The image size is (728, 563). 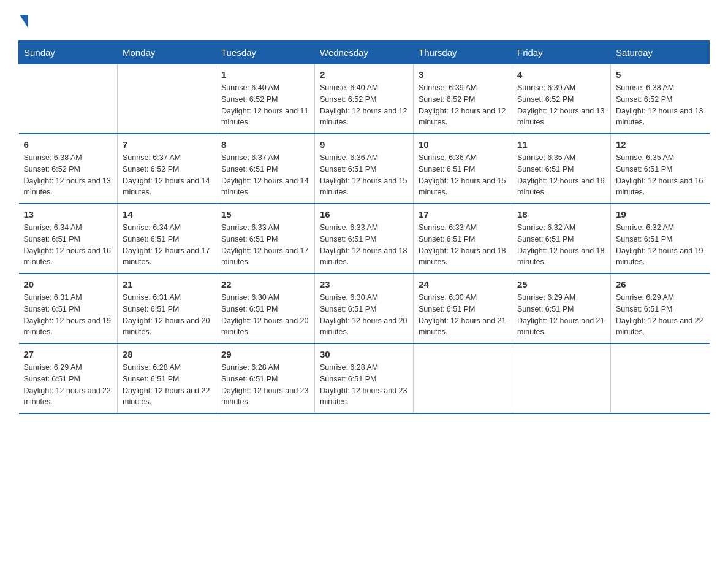 What do you see at coordinates (266, 308) in the screenshot?
I see `calendar-cell: 22Sunrise: 6:30 AMSunset: 6:51 PMDayligh…` at bounding box center [266, 308].